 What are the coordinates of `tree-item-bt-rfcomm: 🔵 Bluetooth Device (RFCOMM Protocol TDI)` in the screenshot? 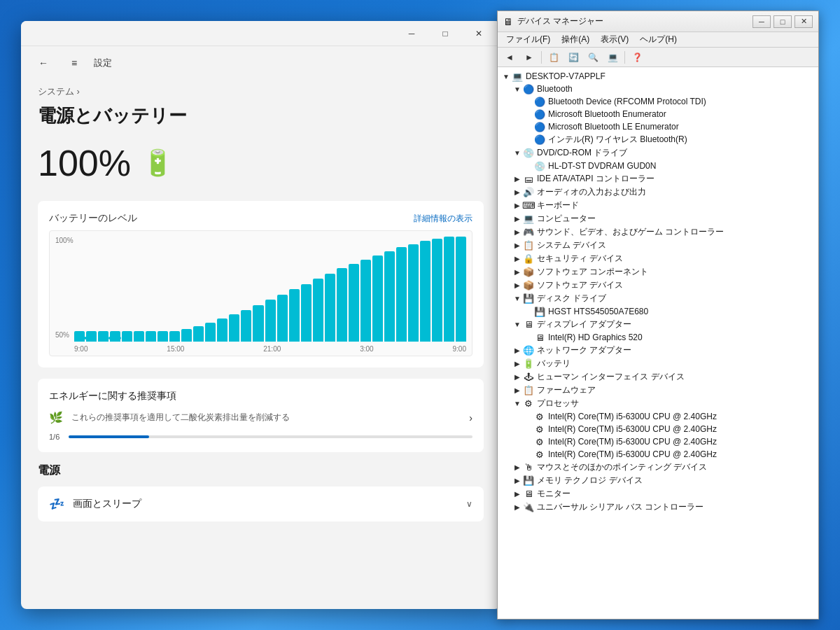 It's located at (658, 102).